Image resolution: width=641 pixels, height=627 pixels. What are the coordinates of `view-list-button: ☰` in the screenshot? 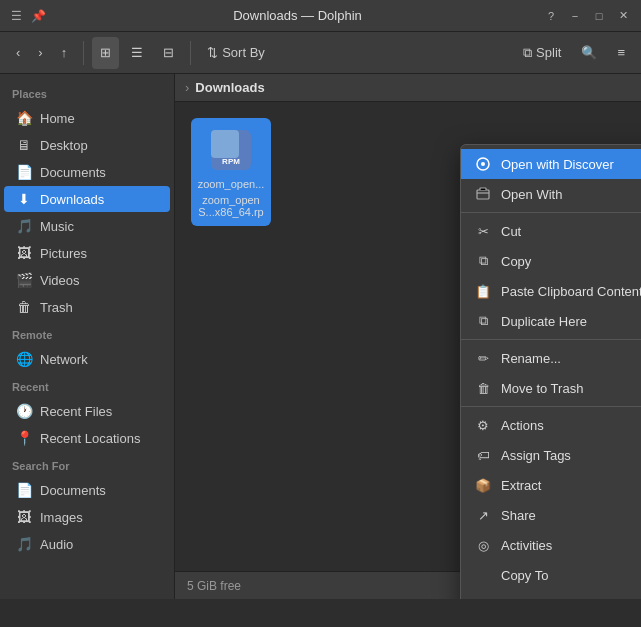 It's located at (137, 53).